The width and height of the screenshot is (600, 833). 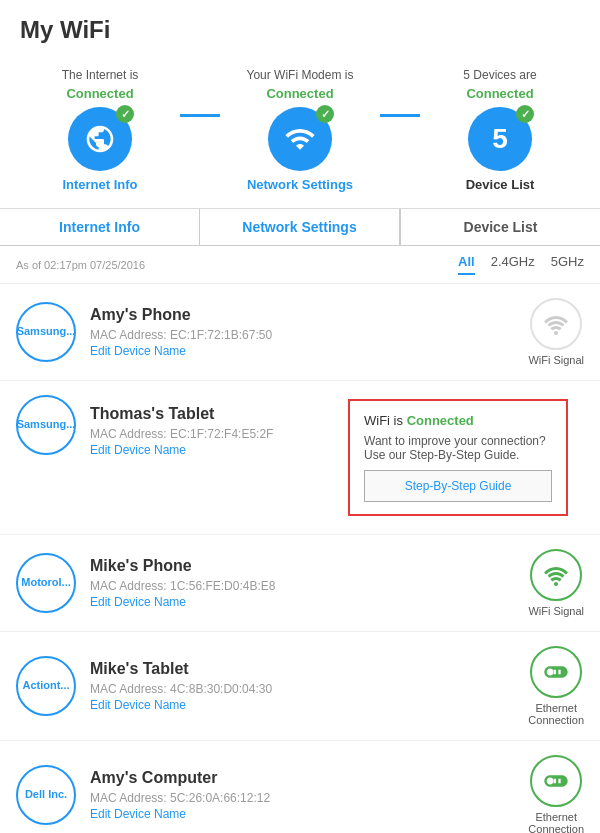 I want to click on devices-check: ✓, so click(x=525, y=114).